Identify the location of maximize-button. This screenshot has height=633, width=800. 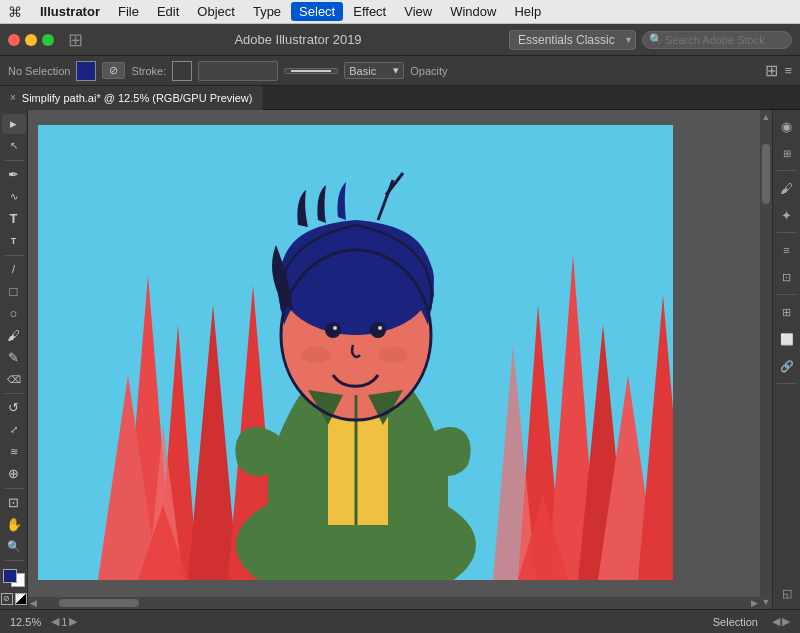
(48, 40).